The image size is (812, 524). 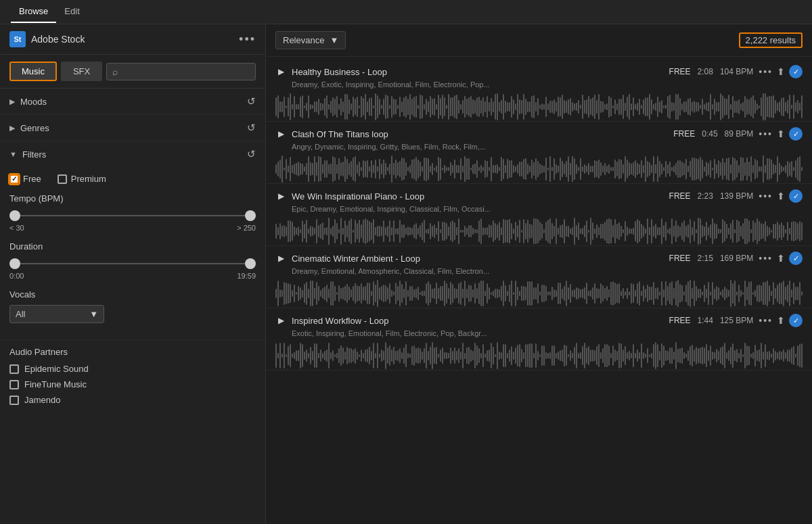 What do you see at coordinates (311, 41) in the screenshot?
I see `sort-dropdown: Relevance ▼` at bounding box center [311, 41].